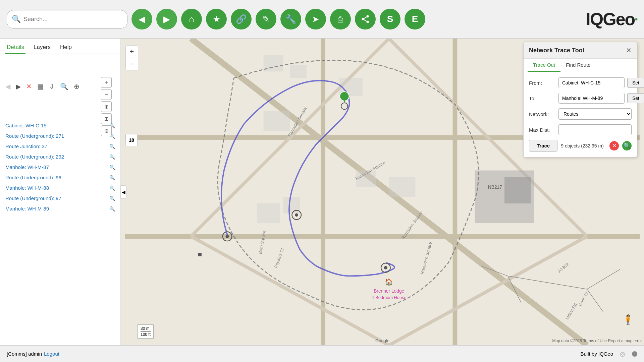 The width and height of the screenshot is (644, 362). Describe the element at coordinates (382, 341) in the screenshot. I see `google-attribution: Google` at that location.